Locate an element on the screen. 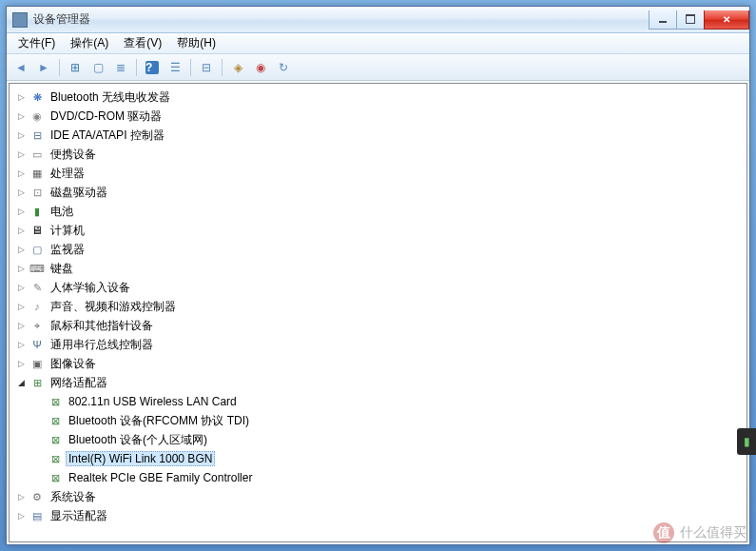 The image size is (756, 551). category-item: ▷系统设备 is located at coordinates (378, 497).